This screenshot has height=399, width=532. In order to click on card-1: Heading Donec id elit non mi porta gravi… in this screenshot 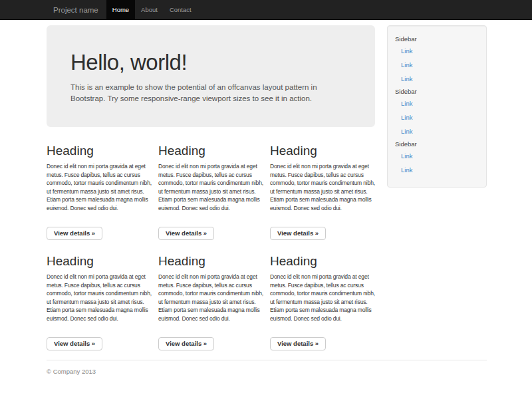, I will do `click(99, 190)`.